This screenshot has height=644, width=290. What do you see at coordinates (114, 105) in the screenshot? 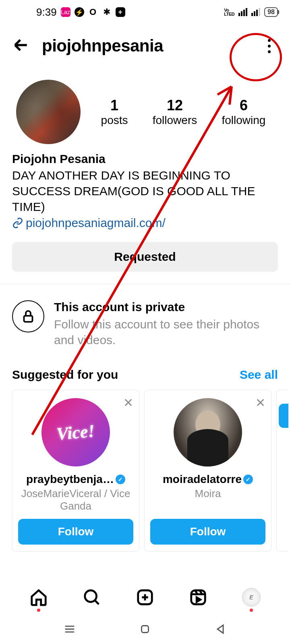
I see `posts-count: 1` at bounding box center [114, 105].